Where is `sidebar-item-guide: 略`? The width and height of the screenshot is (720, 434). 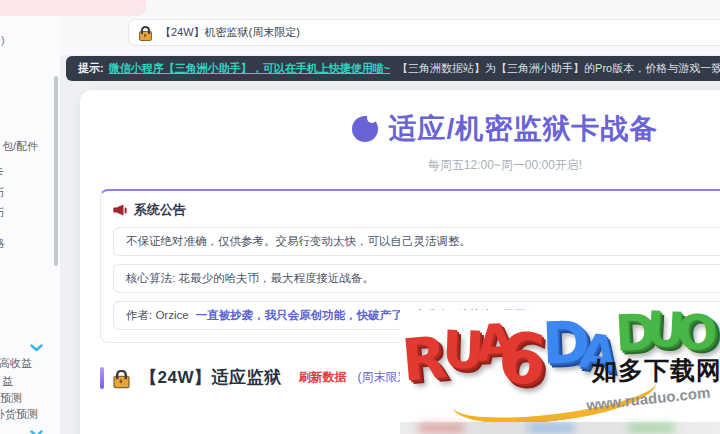
sidebar-item-guide: 略 is located at coordinates (2, 244).